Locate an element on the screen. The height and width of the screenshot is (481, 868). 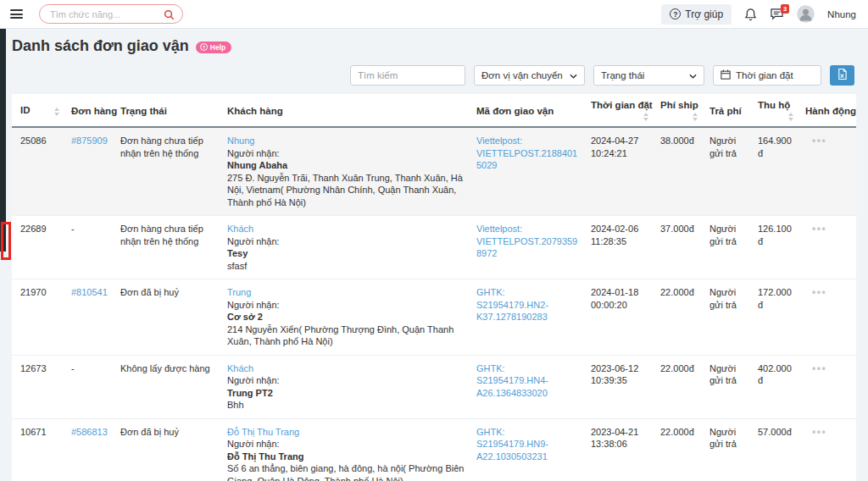
sidebar-toggle-button is located at coordinates (18, 14).